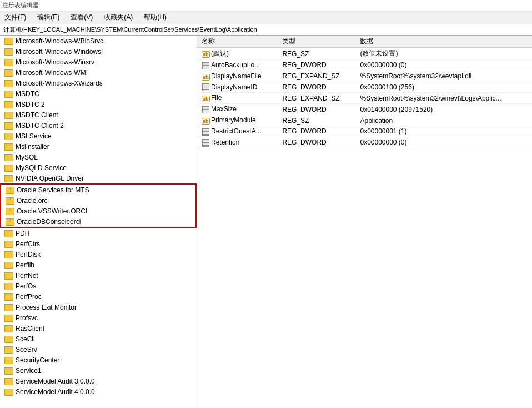 Image resolution: width=532 pixels, height=408 pixels. Describe the element at coordinates (364, 54) in the screenshot. I see `table-row: (默认)REG_SZ(数值未设置)` at that location.